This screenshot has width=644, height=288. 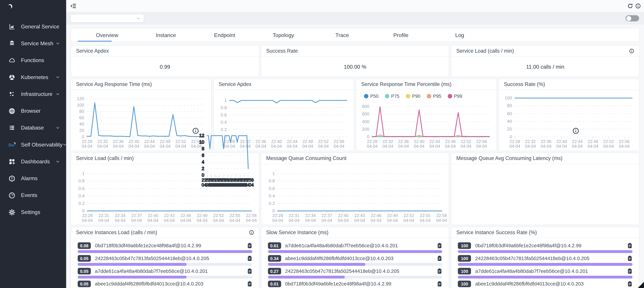 I want to click on sidebar-item-label: Functions, so click(x=32, y=60).